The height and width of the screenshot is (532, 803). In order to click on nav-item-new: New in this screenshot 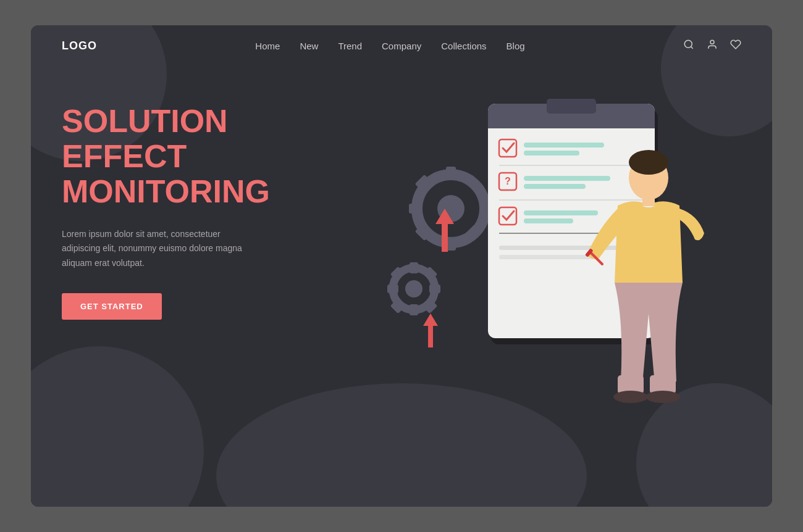, I will do `click(309, 46)`.